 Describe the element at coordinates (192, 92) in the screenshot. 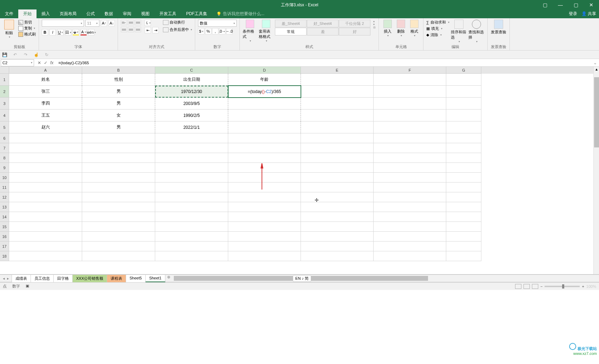

I see `cell: 1970/12/30` at that location.